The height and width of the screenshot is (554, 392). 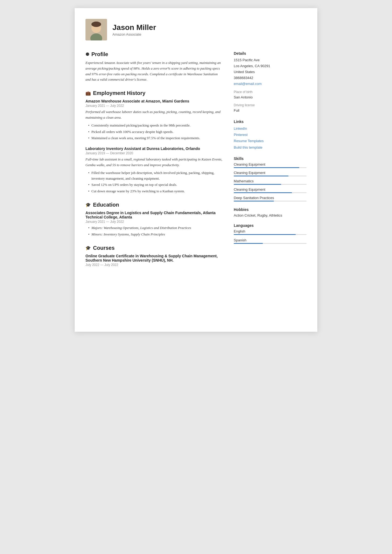 I want to click on employment-section-title: 💼 Employment History, so click(x=154, y=93).